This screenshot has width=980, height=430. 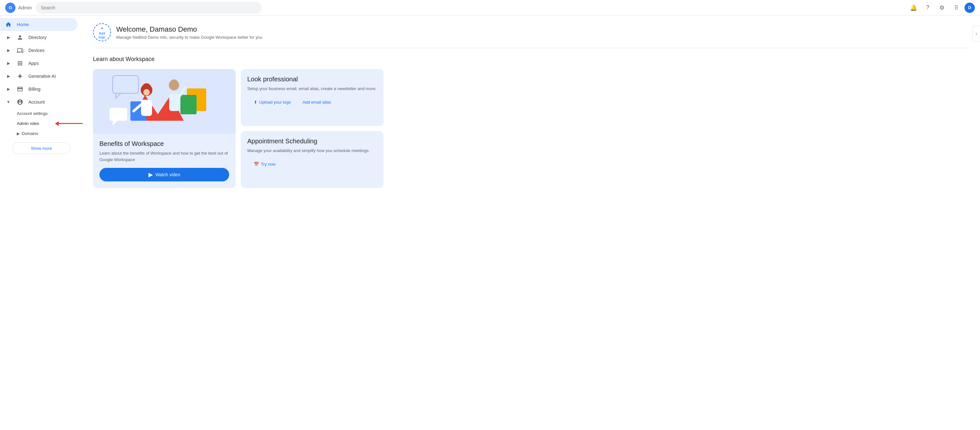 I want to click on welcome-text: Welcome, Damaso Demo Manage NetBird Demo…, so click(x=189, y=32).